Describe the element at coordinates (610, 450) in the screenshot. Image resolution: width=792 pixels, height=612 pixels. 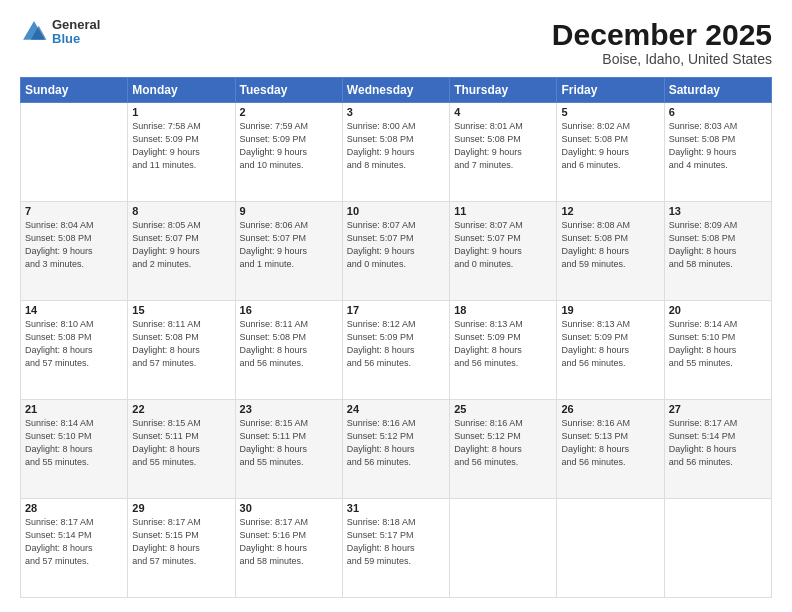
I see `table-row: 26Sunrise: 8:16 AM Sunset: 5:13 PM Dayli…` at that location.